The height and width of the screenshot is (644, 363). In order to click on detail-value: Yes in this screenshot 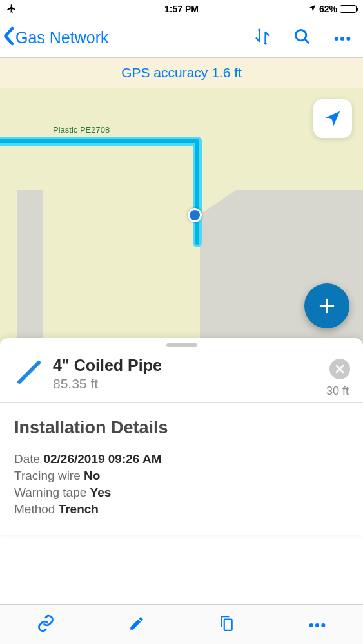, I will do `click(101, 492)`.